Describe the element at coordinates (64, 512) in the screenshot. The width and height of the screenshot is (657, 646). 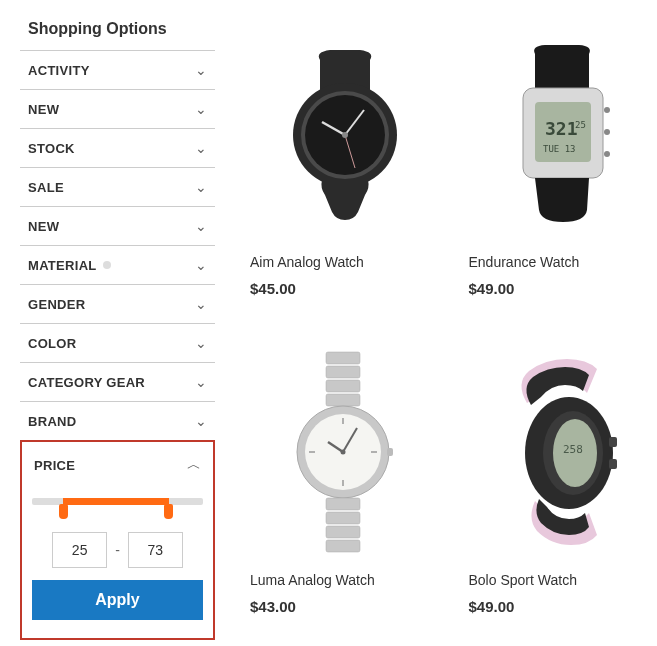
I see `slider-handle-min` at that location.